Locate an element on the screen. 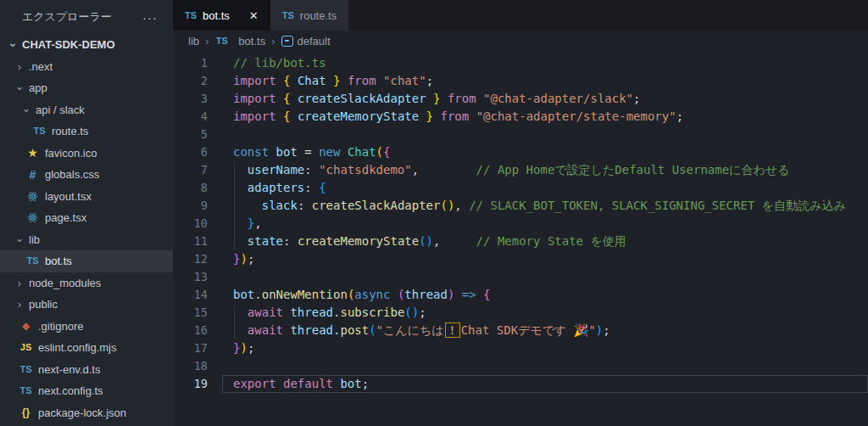 The height and width of the screenshot is (426, 868). tree-item-eslint-config-mjs: JSeslint.config.mjs is located at coordinates (86, 348).